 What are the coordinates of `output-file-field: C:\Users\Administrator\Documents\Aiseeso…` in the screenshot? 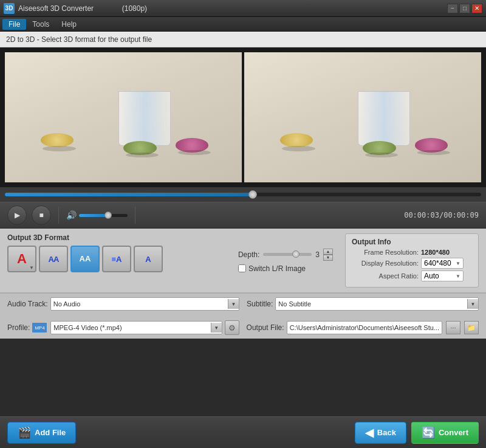 It's located at (364, 328).